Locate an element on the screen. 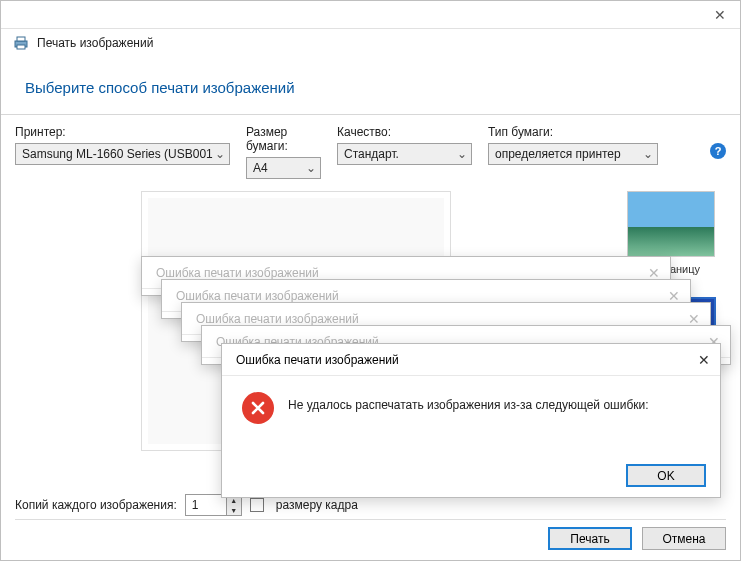  copies-value: 1 is located at coordinates (206, 505).